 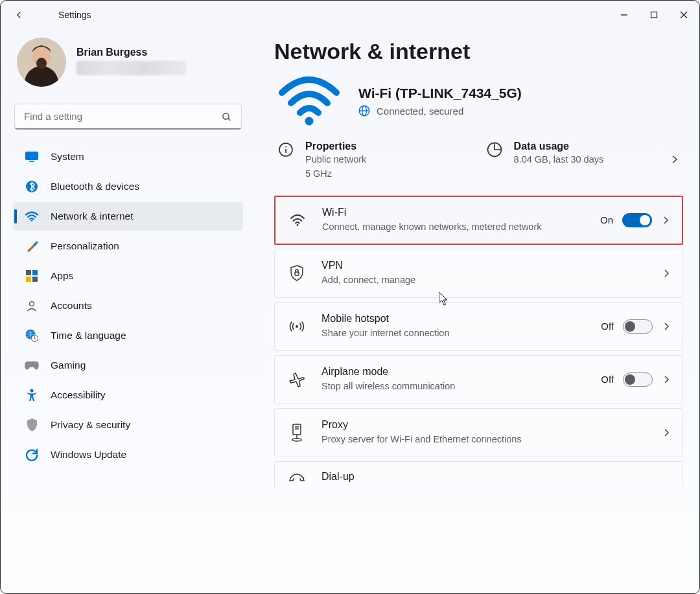 What do you see at coordinates (454, 227) in the screenshot?
I see `card-subtitle: Connect, manage known networks, metered …` at bounding box center [454, 227].